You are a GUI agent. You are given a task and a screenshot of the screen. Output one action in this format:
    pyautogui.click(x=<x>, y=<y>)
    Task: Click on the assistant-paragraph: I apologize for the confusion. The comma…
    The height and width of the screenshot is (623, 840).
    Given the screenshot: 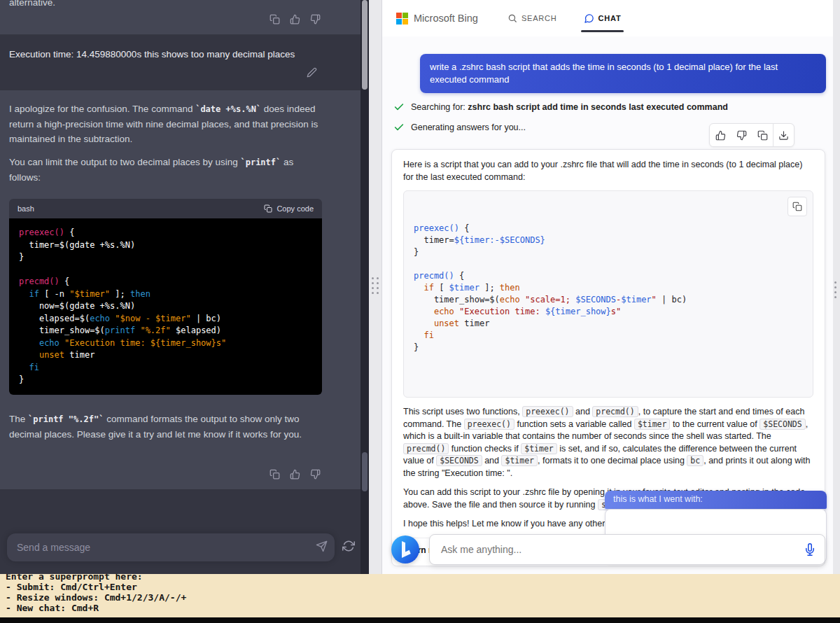 What is the action you would take?
    pyautogui.click(x=165, y=124)
    